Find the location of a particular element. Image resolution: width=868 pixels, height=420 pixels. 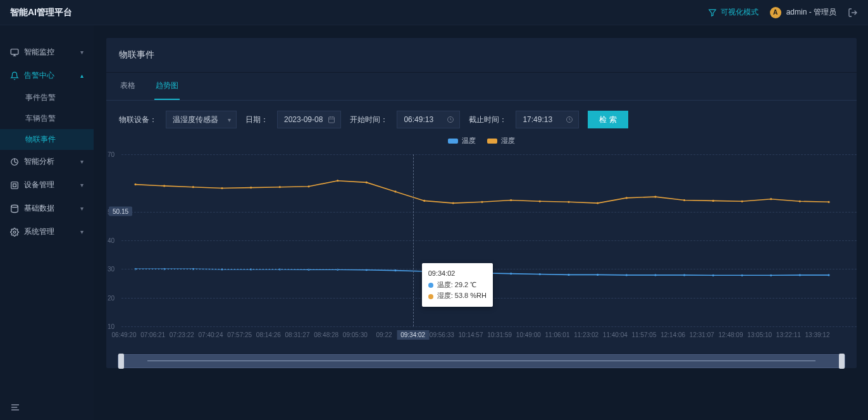

chart-icon is located at coordinates (15, 162).